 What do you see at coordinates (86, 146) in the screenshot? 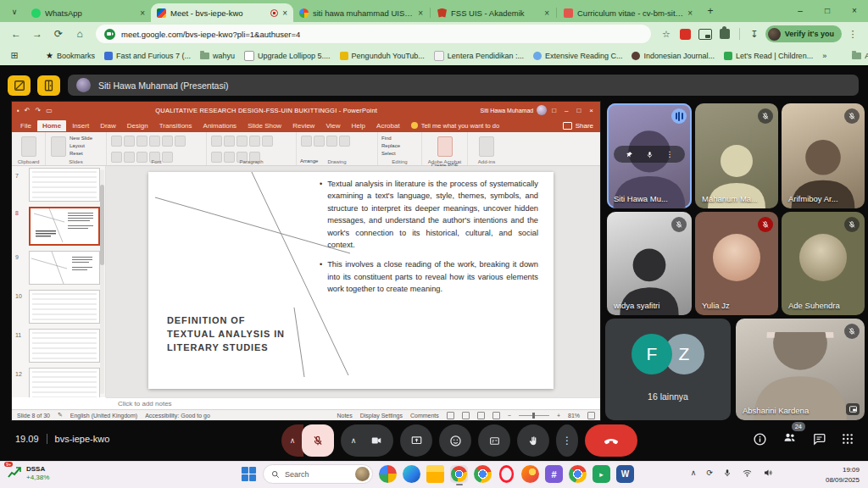
I see `layout-button: Layout` at bounding box center [86, 146].